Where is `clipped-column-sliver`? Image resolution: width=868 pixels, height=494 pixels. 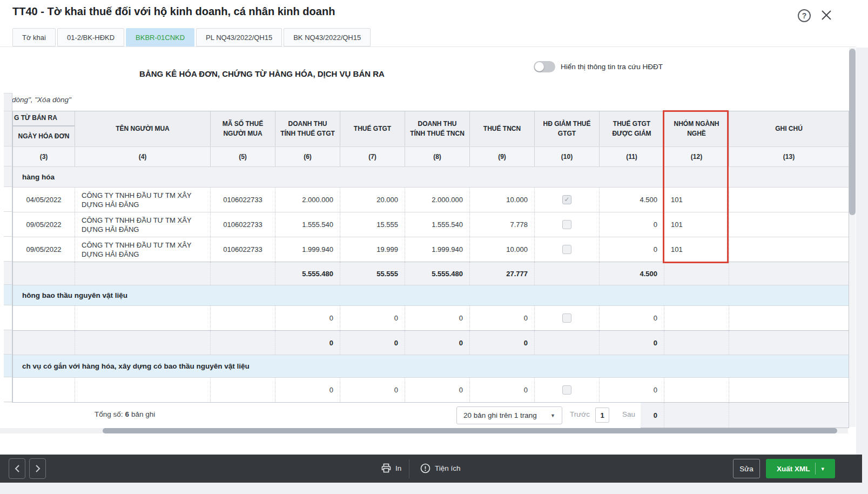 clipped-column-sliver is located at coordinates (8, 260).